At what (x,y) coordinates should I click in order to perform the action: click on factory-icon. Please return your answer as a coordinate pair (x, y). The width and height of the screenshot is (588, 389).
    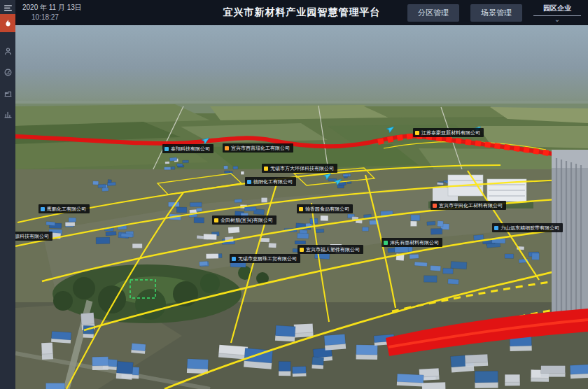
    Looking at the image, I should click on (8, 94).